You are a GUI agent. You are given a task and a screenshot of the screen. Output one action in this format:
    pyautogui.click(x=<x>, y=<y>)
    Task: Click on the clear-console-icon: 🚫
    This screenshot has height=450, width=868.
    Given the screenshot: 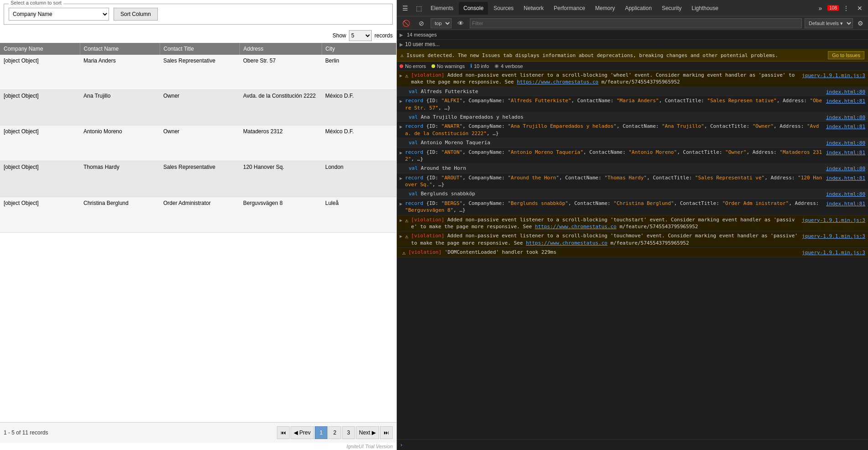 What is the action you would take?
    pyautogui.click(x=406, y=23)
    